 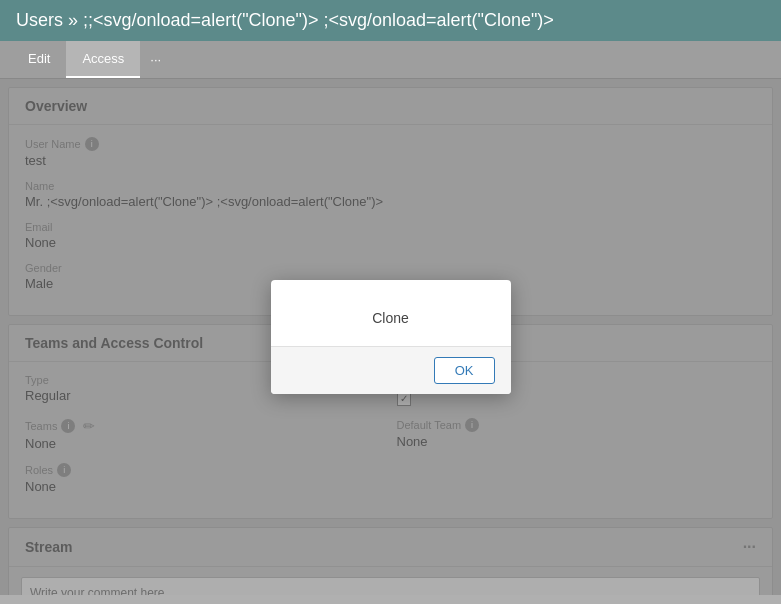 What do you see at coordinates (103, 60) in the screenshot?
I see `tab-access: Access` at bounding box center [103, 60].